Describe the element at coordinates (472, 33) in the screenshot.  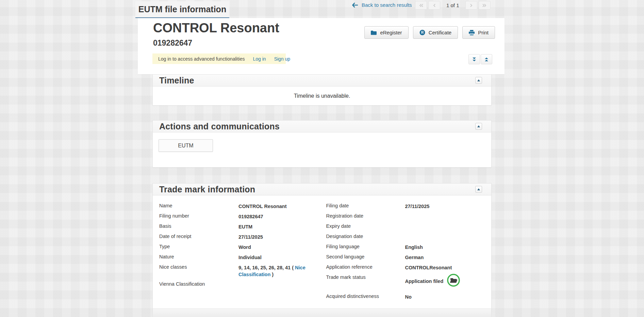
I see `printer-icon` at that location.